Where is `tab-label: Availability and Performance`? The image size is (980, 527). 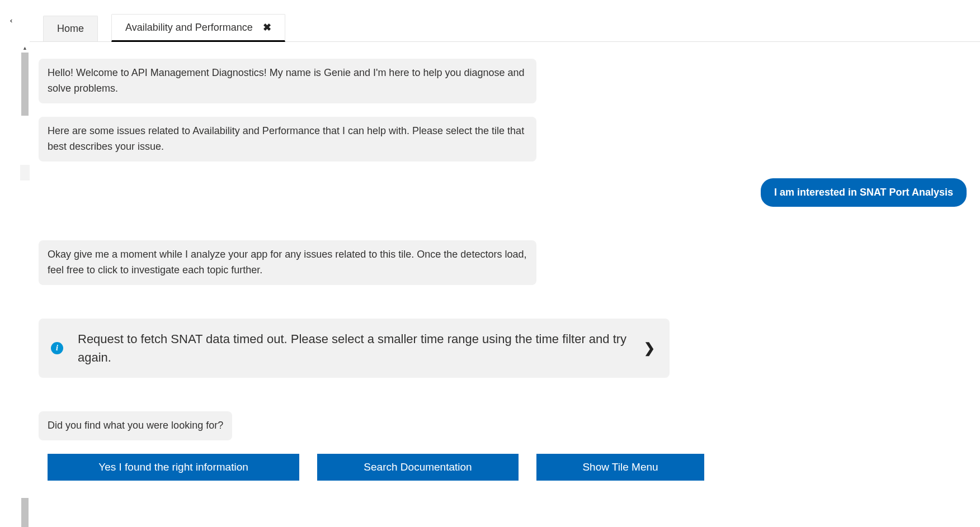
tab-label: Availability and Performance is located at coordinates (189, 28).